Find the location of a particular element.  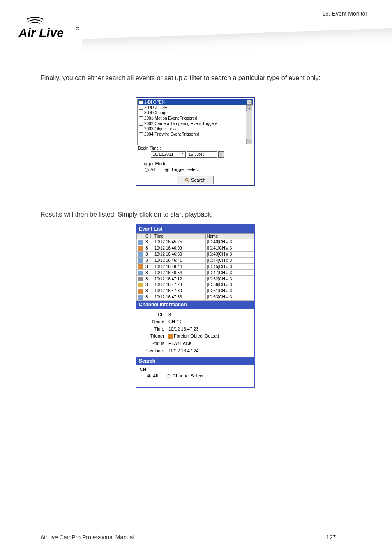

table-row: 310/12 16:46:09[ID:41]CH # 3 is located at coordinates (196, 248).